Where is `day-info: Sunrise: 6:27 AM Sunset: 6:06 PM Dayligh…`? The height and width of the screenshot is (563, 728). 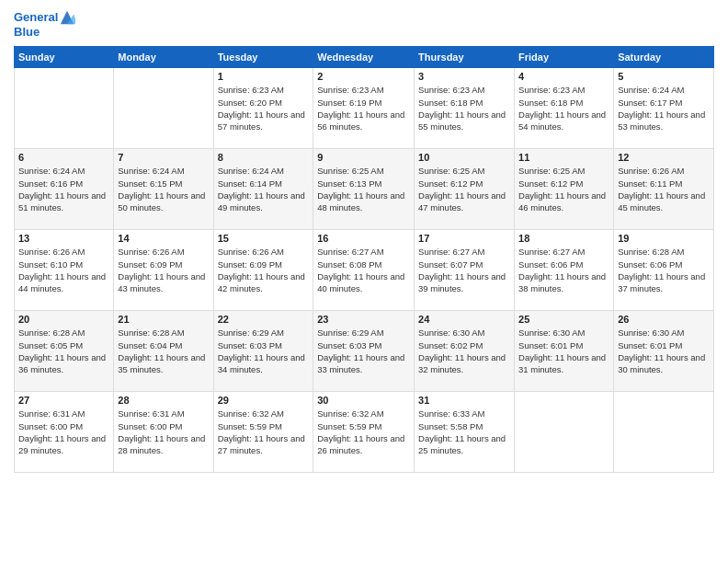 day-info: Sunrise: 6:27 AM Sunset: 6:06 PM Dayligh… is located at coordinates (564, 270).